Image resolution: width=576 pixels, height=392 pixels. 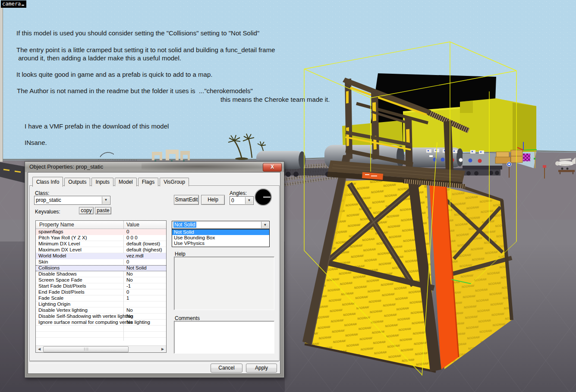 What do you see at coordinates (57, 225) in the screenshot?
I see `column-header-property: Property Name` at bounding box center [57, 225].